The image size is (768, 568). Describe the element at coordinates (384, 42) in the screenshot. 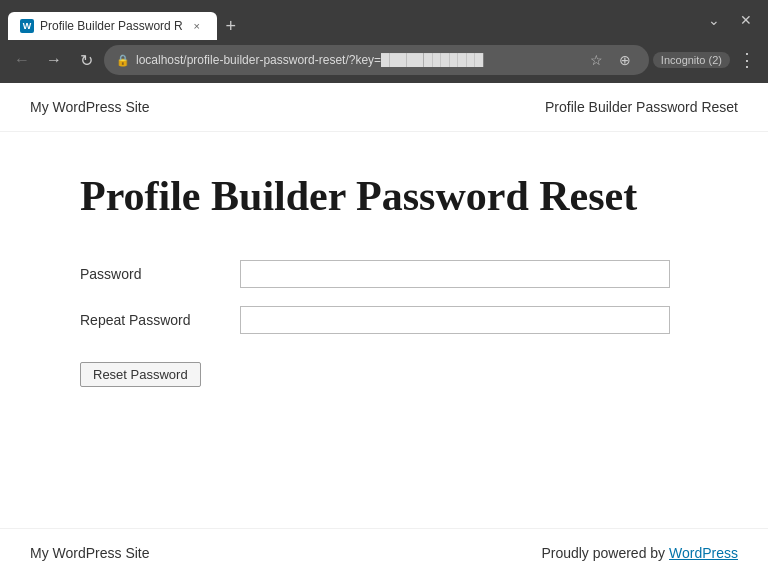

I see `browser-chrome: W Profile Builder Password R × + ⌄ ✕ ← →…` at that location.